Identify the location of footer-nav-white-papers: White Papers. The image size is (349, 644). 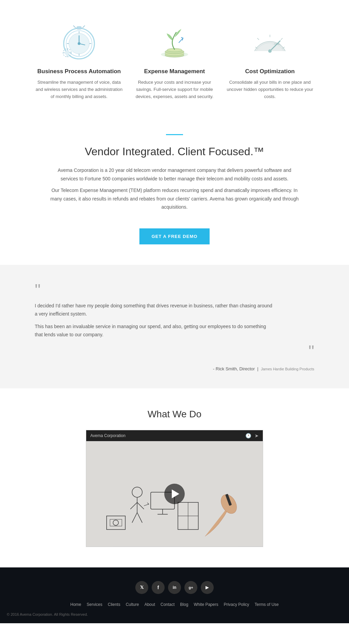
(206, 605).